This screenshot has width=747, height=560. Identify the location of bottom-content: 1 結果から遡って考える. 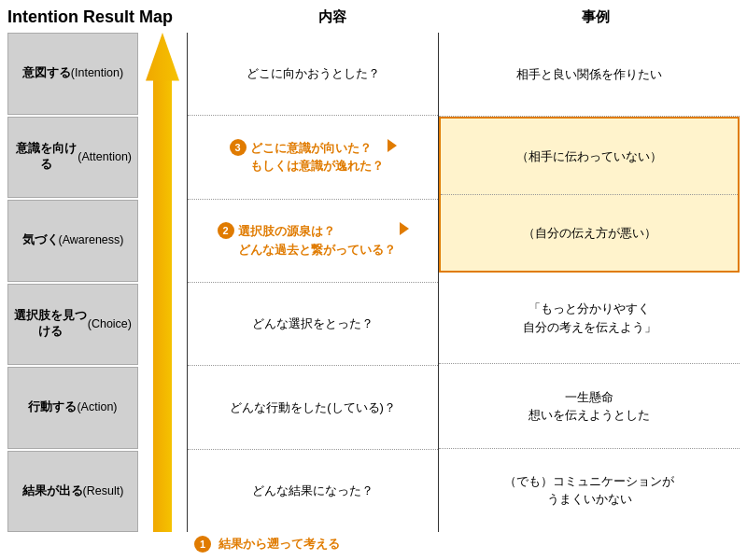
(314, 544).